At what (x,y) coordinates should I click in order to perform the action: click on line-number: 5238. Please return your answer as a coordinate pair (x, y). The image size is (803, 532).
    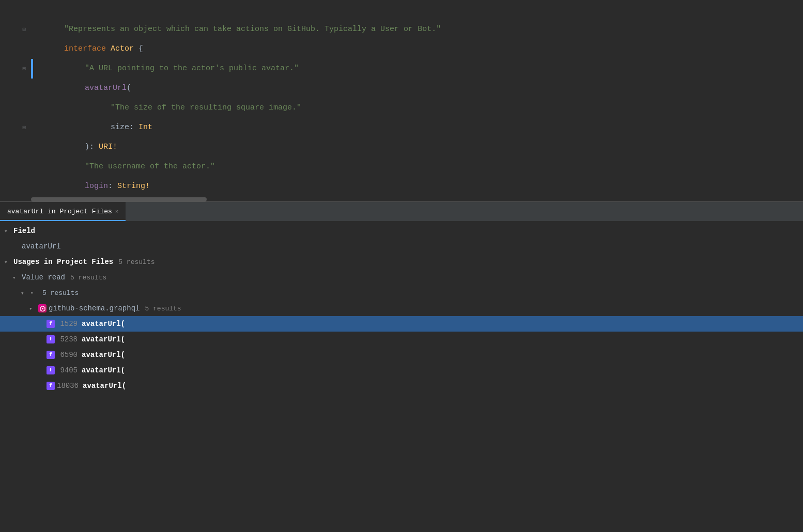
    Looking at the image, I should click on (67, 339).